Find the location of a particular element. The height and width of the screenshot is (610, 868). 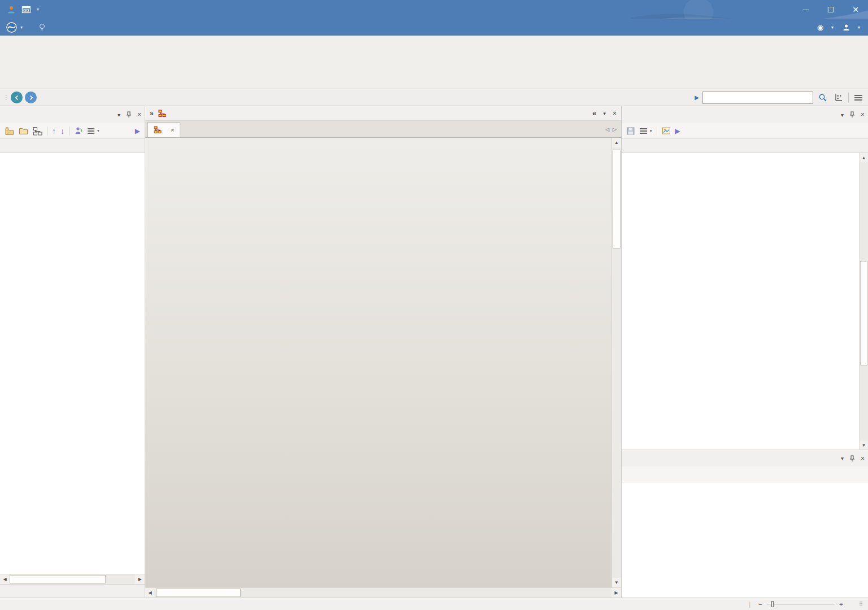

forward-button is located at coordinates (31, 97).